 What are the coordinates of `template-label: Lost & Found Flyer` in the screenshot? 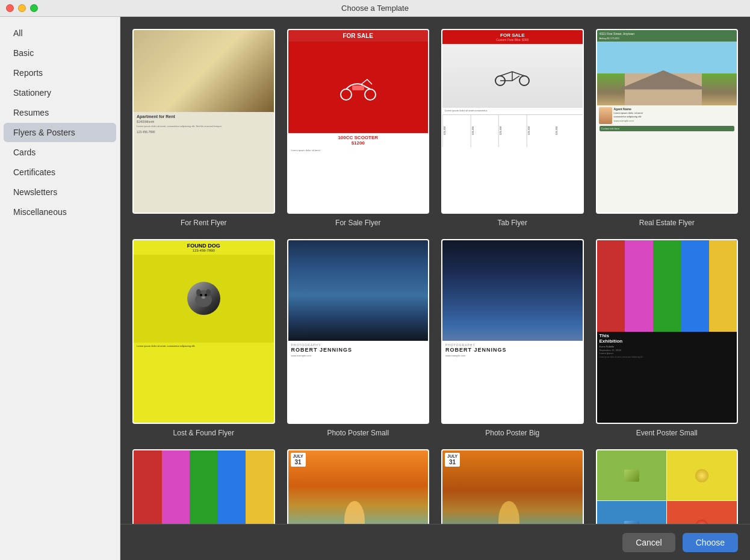 It's located at (203, 433).